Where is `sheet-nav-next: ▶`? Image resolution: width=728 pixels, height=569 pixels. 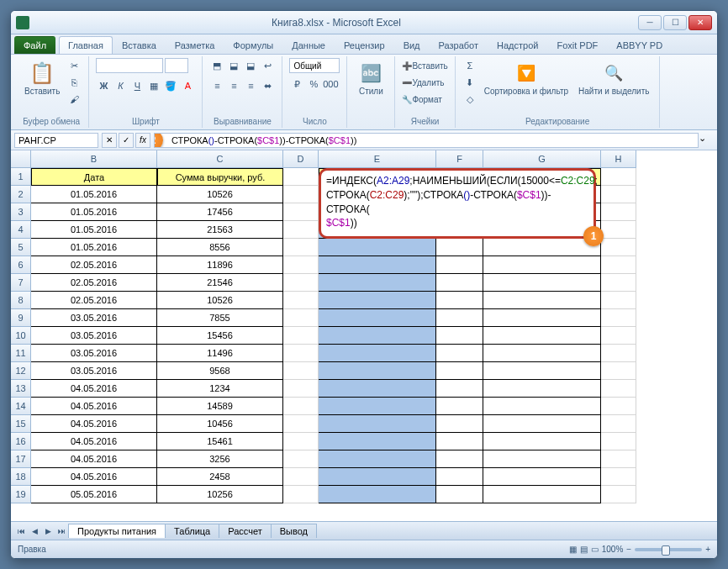 sheet-nav-next: ▶ is located at coordinates (48, 531).